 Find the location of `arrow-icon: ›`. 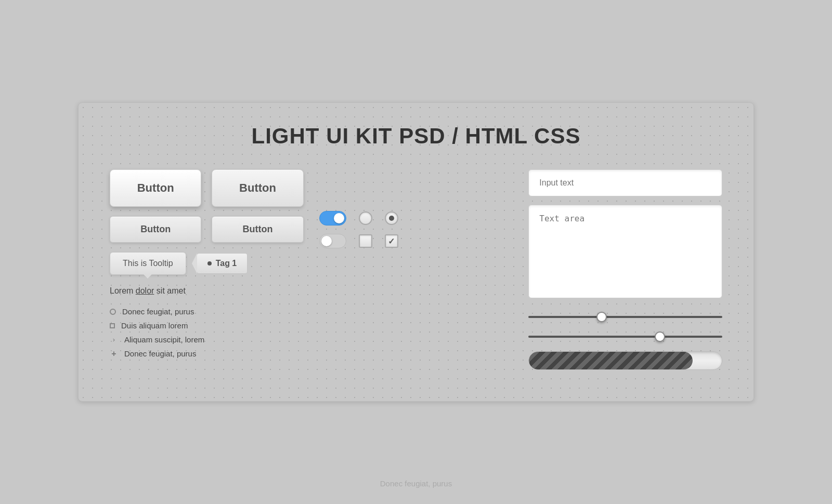

arrow-icon: › is located at coordinates (114, 340).